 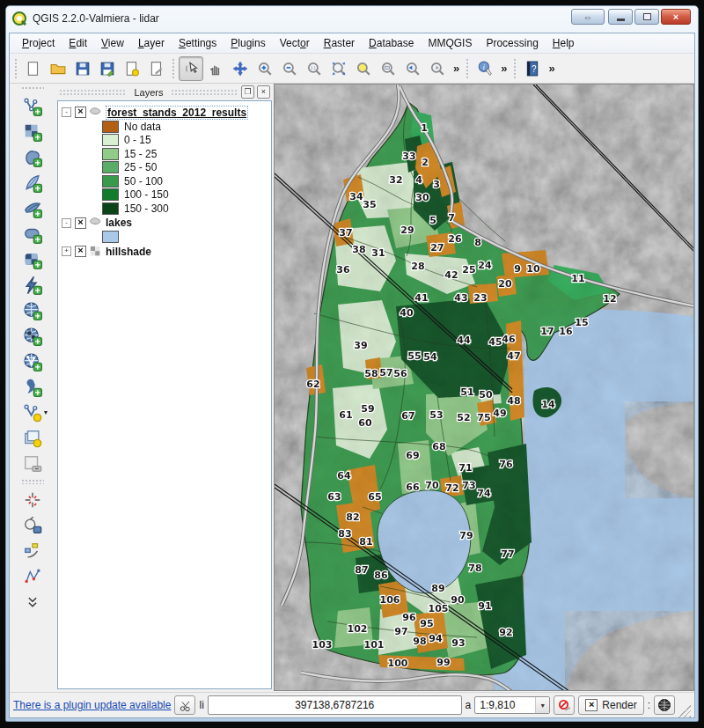 What do you see at coordinates (166, 252) in the screenshot?
I see `layer-row-hillshade: +×hillshade` at bounding box center [166, 252].